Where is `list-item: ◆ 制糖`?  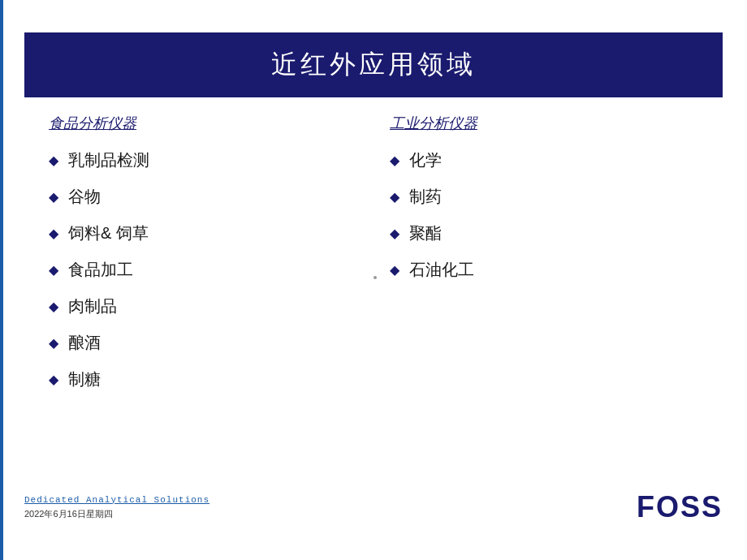
list-item: ◆ 制糖 is located at coordinates (203, 380).